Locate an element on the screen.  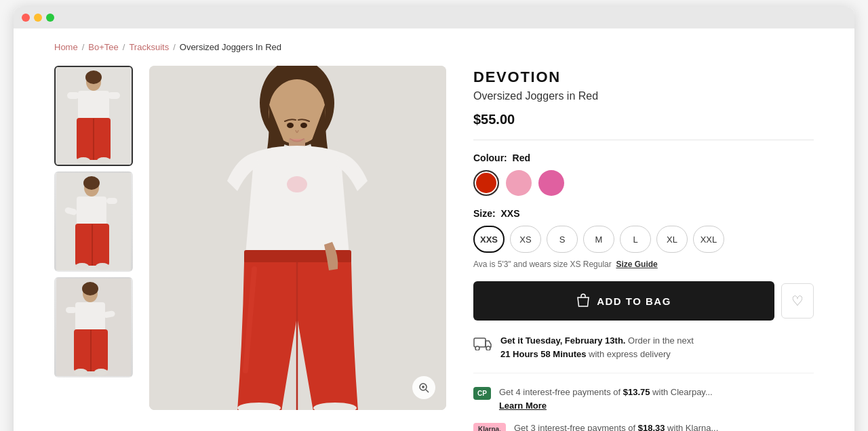
klarna-section: Klarna. Get 3 interest-free payments of … is located at coordinates (644, 426).